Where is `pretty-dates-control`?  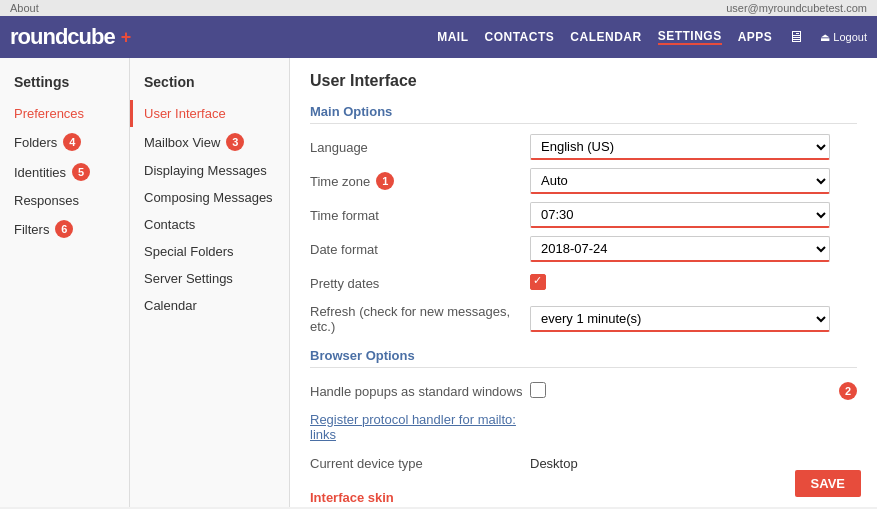
pretty-dates-control is located at coordinates (680, 284).